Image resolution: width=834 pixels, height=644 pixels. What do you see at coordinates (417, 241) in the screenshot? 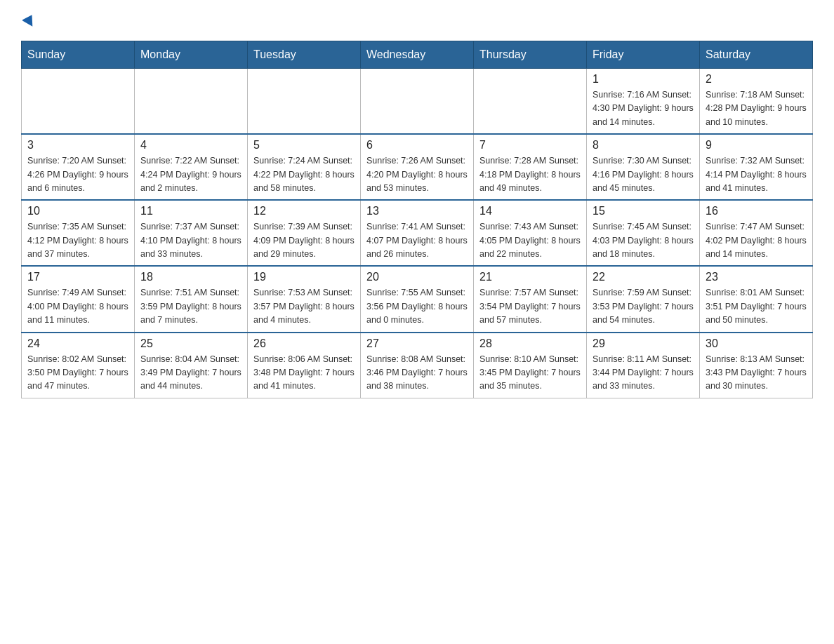
I see `day-info: Sunrise: 7:41 AM Sunset: 4:07 PM Dayligh…` at bounding box center [417, 241].